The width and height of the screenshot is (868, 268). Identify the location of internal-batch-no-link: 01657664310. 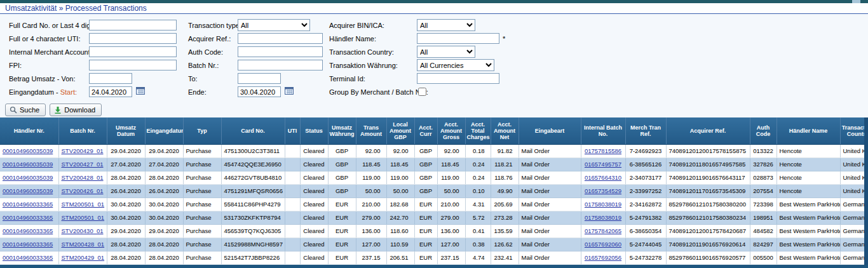
(603, 178).